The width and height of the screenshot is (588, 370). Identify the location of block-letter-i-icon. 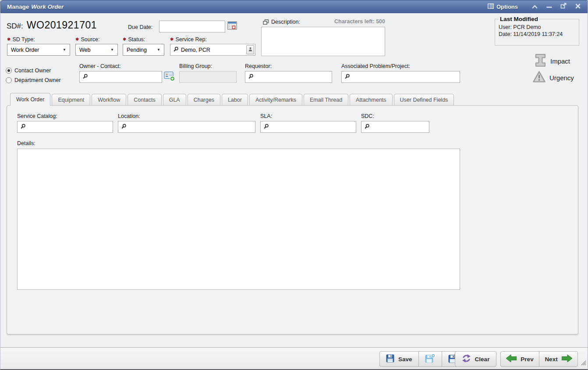
(541, 61).